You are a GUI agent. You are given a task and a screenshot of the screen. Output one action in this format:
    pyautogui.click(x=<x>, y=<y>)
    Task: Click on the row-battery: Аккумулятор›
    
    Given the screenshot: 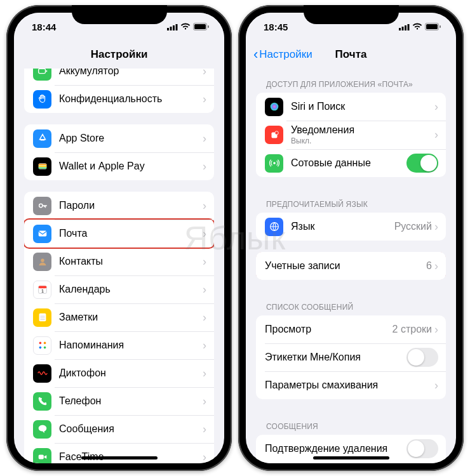 What is the action you would take?
    pyautogui.click(x=119, y=77)
    